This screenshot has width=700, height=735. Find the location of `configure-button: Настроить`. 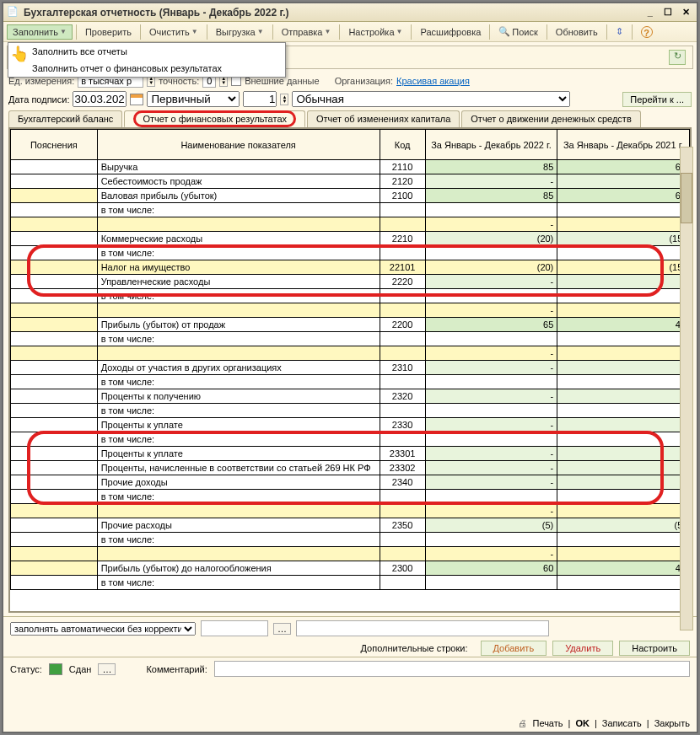

configure-button: Настроить is located at coordinates (654, 648).